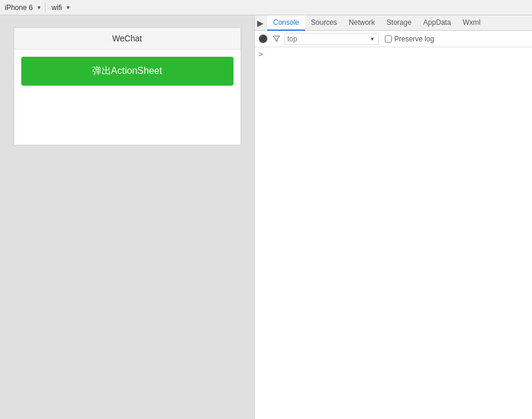 The image size is (532, 419). Describe the element at coordinates (260, 23) in the screenshot. I see `cursor-icon: ▶` at that location.